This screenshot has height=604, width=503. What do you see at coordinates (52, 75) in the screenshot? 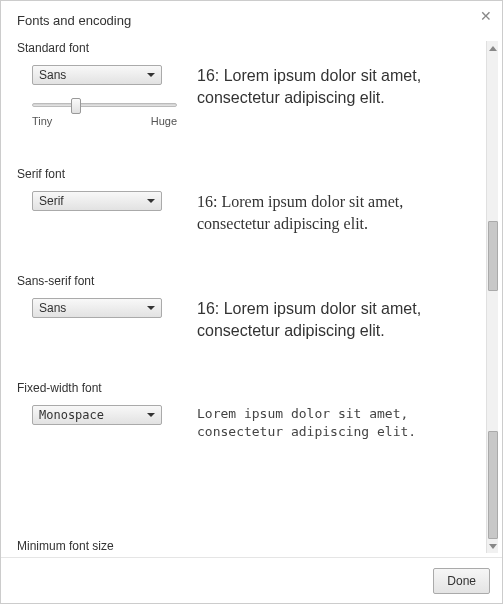
I see `standard-font-selected: Sans` at bounding box center [52, 75].